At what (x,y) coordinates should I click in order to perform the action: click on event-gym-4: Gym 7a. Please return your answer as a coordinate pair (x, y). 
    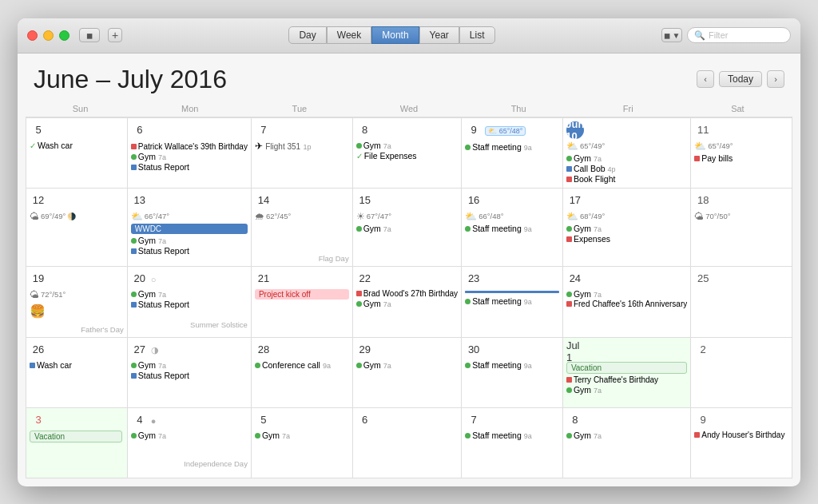
    Looking at the image, I should click on (189, 435).